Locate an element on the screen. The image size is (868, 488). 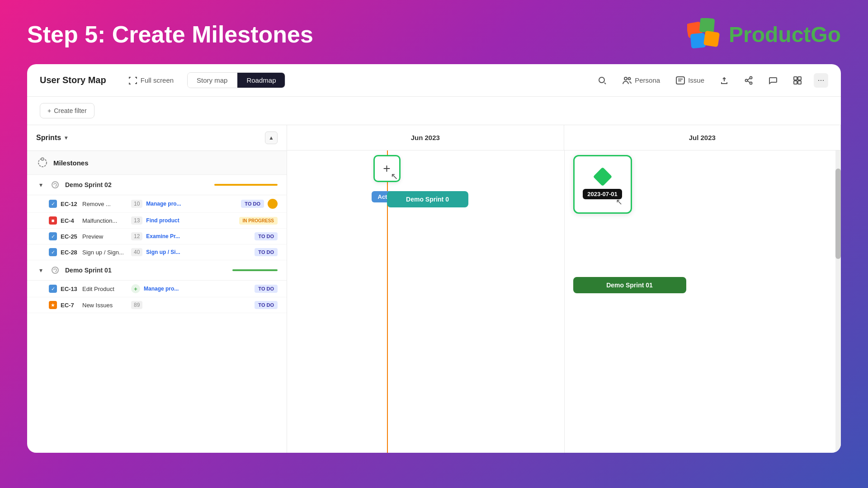
timeline-month-jul: Jul 2023 is located at coordinates (703, 137).